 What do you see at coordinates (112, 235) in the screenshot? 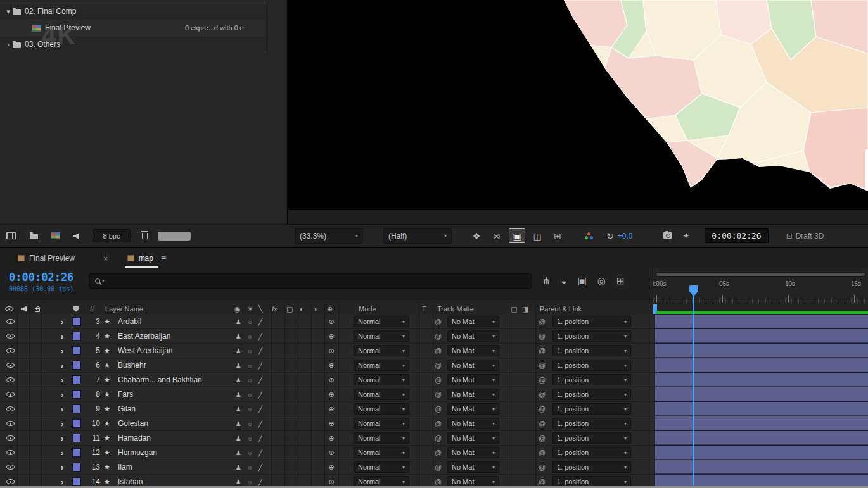
I see `bit-depth-button: 8 bpc` at bounding box center [112, 235].